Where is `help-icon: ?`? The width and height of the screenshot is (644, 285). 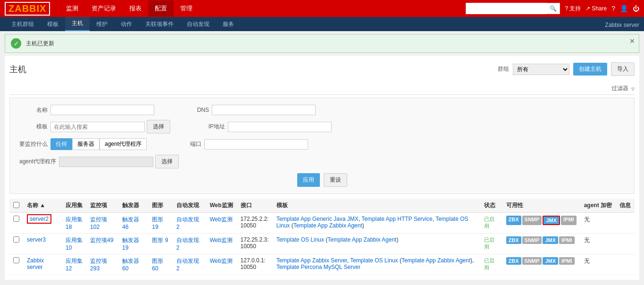 help-icon: ? is located at coordinates (613, 8).